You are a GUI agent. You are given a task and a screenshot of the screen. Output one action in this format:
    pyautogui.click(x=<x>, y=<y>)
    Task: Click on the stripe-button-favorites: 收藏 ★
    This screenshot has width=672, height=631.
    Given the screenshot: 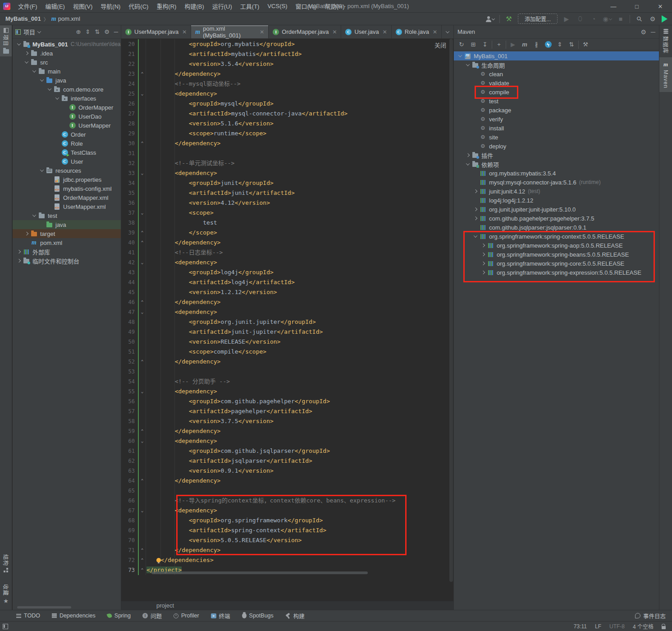 What is the action you would take?
    pyautogui.click(x=6, y=594)
    